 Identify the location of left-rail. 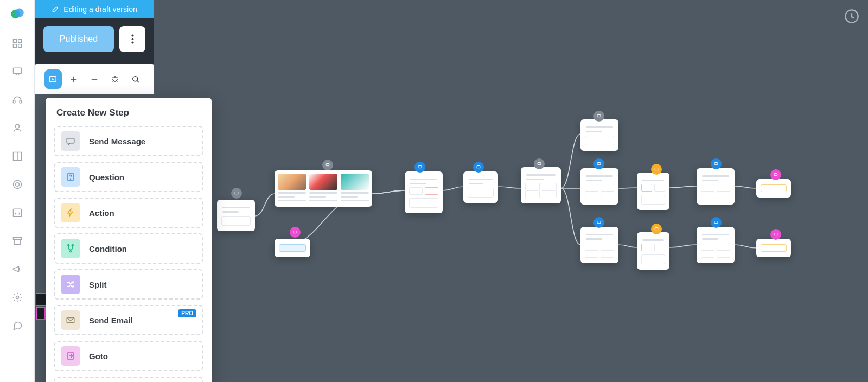
(17, 191).